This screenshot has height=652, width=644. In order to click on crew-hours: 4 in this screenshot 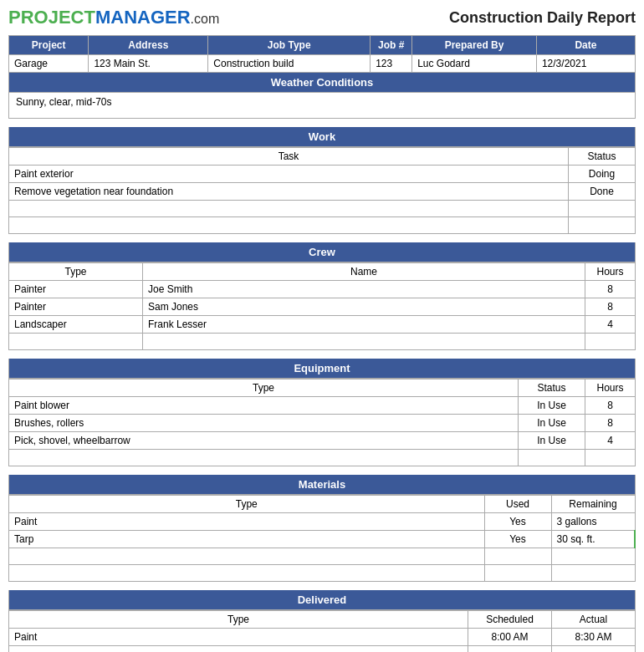, I will do `click(611, 324)`.